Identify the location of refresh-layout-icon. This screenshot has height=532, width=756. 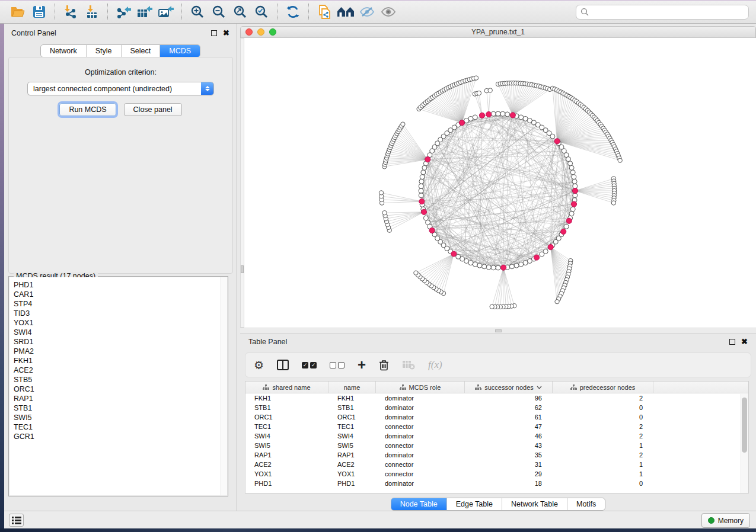
(293, 12).